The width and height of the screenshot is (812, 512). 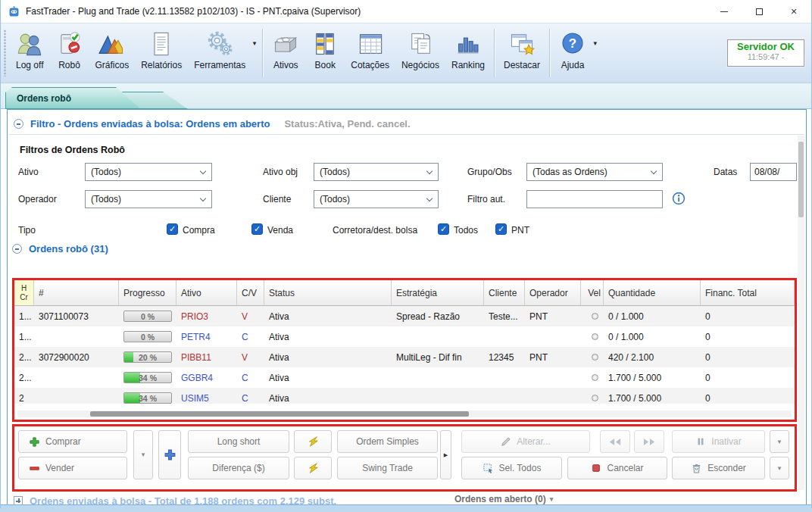 I want to click on maximize-button, so click(x=759, y=11).